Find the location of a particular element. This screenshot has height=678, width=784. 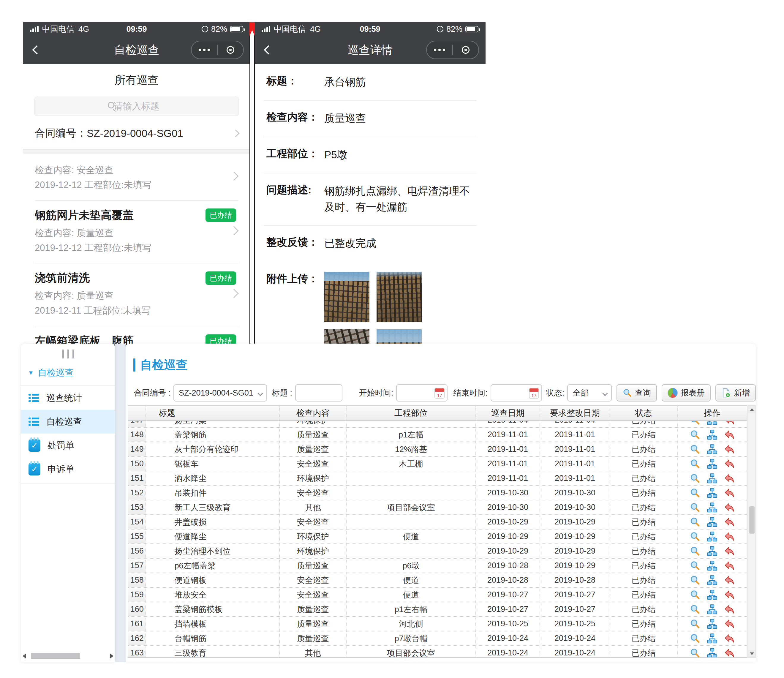

scroll-up-icon is located at coordinates (752, 409).